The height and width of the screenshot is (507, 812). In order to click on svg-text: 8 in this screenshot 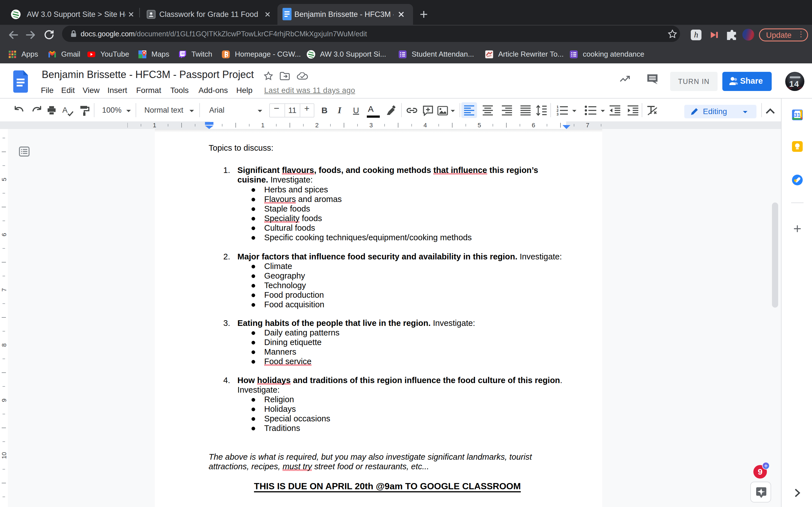, I will do `click(4, 345)`.